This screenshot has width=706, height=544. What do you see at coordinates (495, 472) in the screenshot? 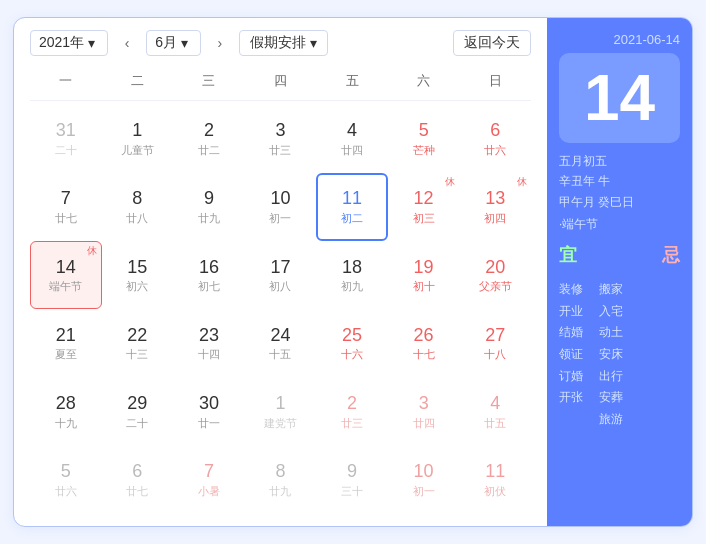
I see `day-number: 11` at bounding box center [495, 472].